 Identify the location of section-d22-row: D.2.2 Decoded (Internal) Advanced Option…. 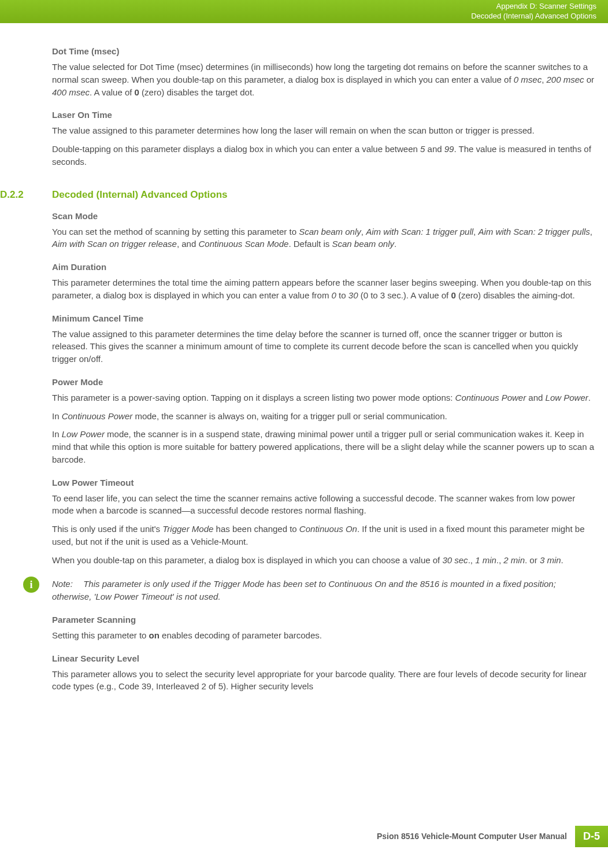
(298, 195).